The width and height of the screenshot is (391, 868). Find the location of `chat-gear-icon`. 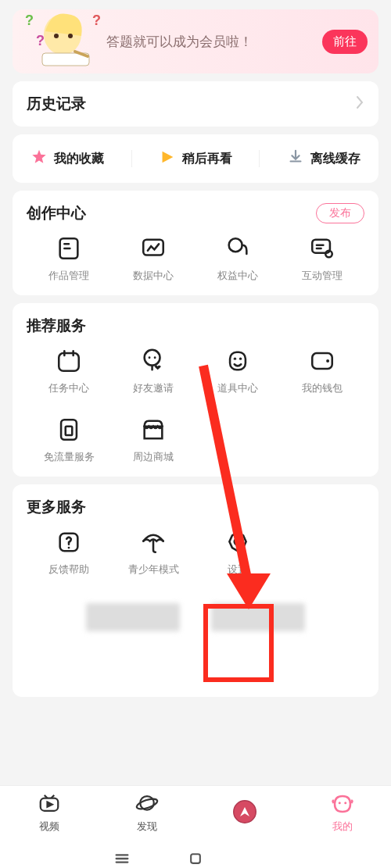

chat-gear-icon is located at coordinates (322, 248).